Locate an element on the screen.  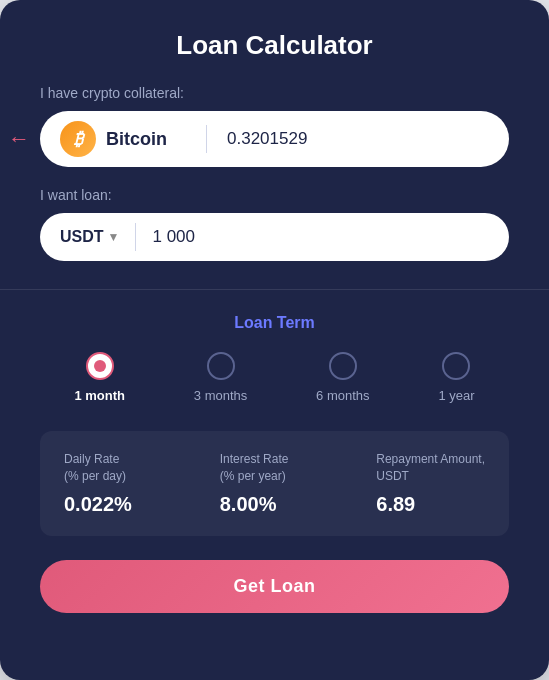
page-title: Loan Calculator is located at coordinates (274, 46).